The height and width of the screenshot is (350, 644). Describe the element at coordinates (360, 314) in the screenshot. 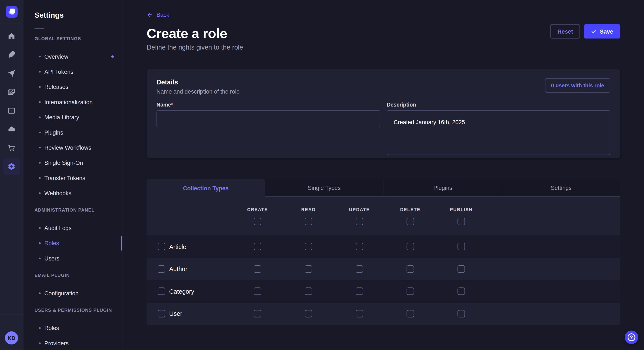

I see `user-update-checkbox` at that location.